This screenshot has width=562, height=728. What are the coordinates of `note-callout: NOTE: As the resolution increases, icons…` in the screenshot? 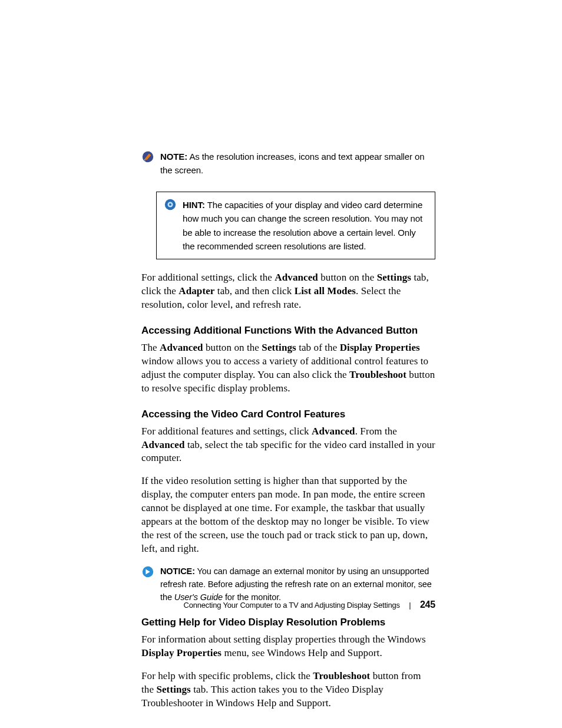 It's located at (289, 164).